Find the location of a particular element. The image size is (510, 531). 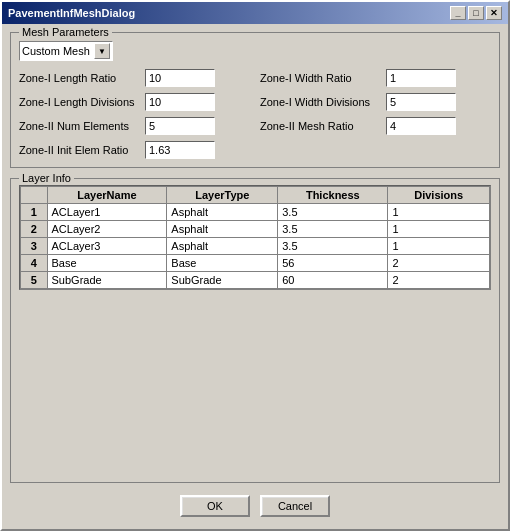

close-button: ✕ is located at coordinates (494, 13).